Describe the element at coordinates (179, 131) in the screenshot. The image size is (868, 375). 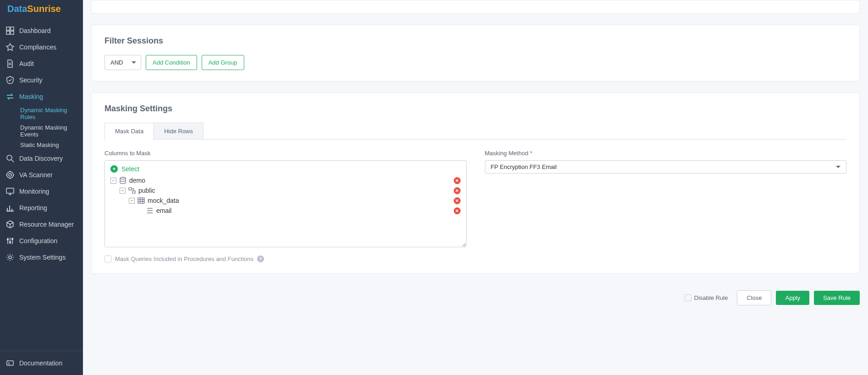
I see `tab-hide-rows: Hide Rows` at that location.